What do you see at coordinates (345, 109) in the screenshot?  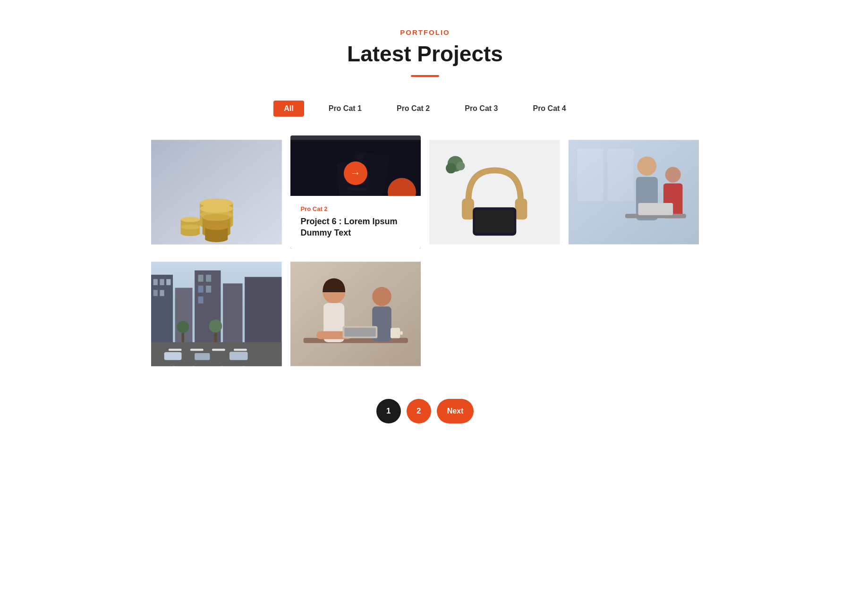 I see `filter-tab-cat1: Pro Cat 1` at bounding box center [345, 109].